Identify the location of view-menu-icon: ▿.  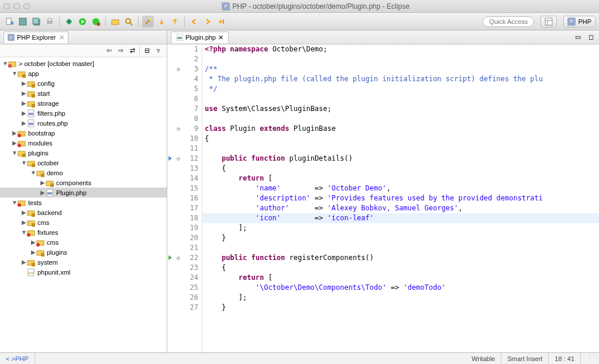
(159, 51).